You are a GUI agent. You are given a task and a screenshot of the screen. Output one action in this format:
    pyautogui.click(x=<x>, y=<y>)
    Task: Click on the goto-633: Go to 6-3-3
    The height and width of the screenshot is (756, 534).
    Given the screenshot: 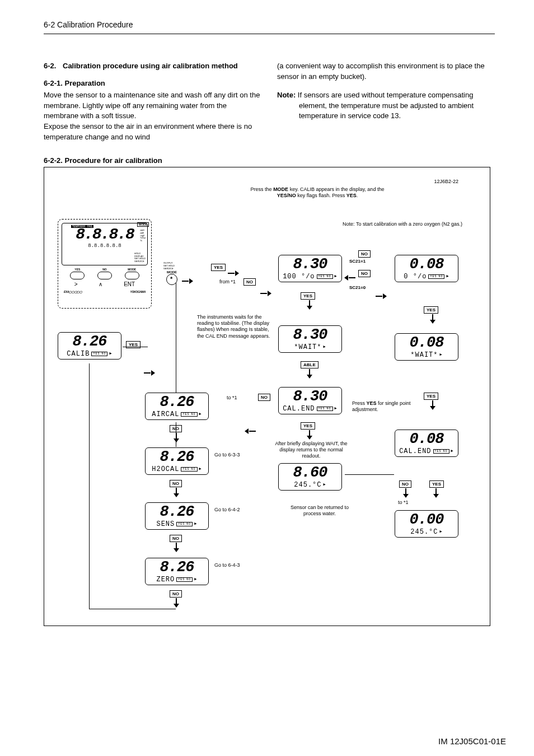 What is the action you would take?
    pyautogui.click(x=228, y=455)
    